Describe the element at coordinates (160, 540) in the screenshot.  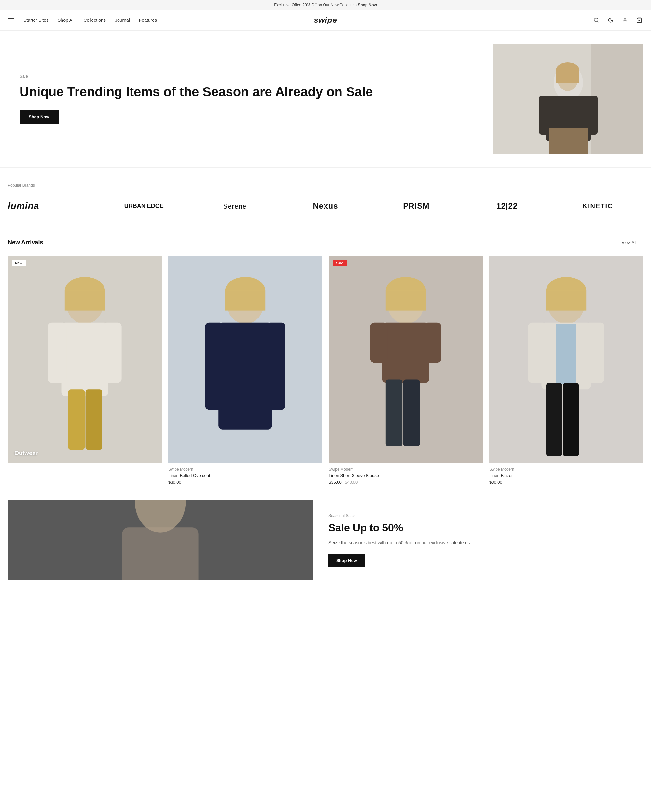
I see `countdown-image: 01 Days : 23 Hours : 15 Minutes : 23 Sec…` at that location.